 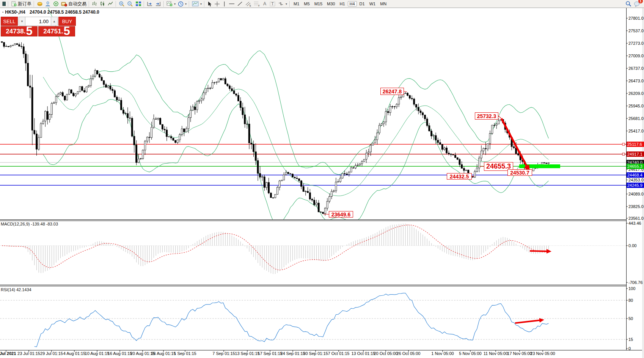 What do you see at coordinates (225, 4) in the screenshot?
I see `vertical-line-tool-button` at bounding box center [225, 4].